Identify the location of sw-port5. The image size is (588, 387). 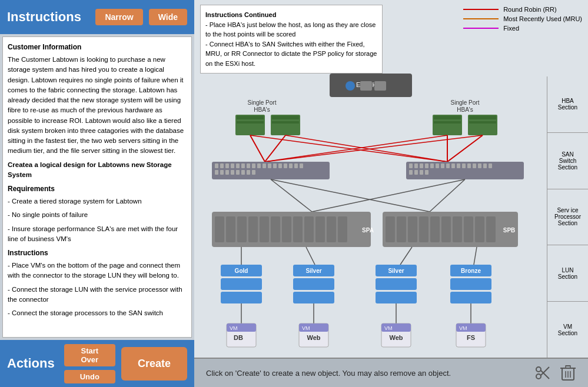
(238, 166).